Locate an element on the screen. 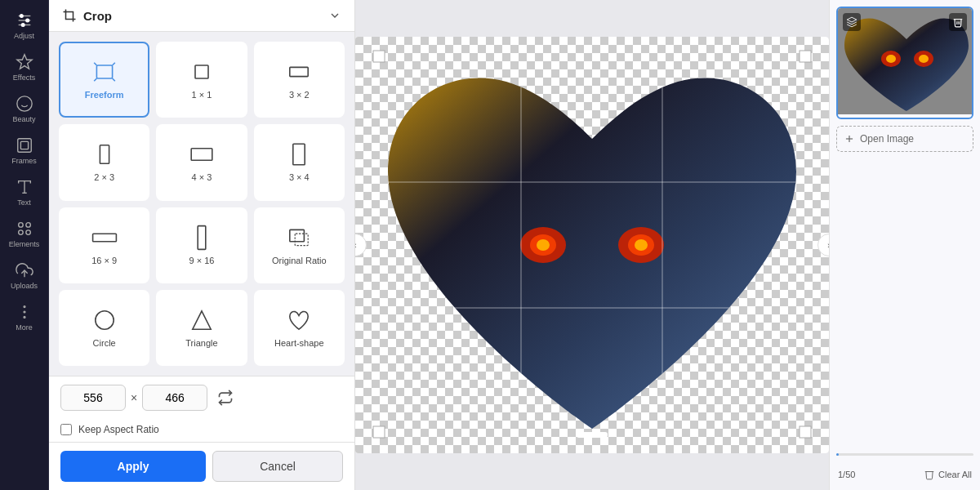  4x3-icon is located at coordinates (202, 154).